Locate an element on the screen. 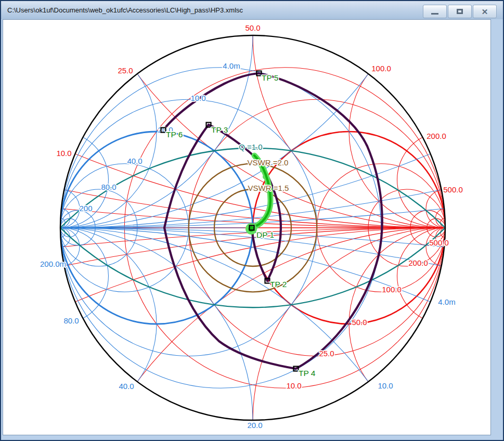  admittance-label: 200.0m is located at coordinates (53, 264).